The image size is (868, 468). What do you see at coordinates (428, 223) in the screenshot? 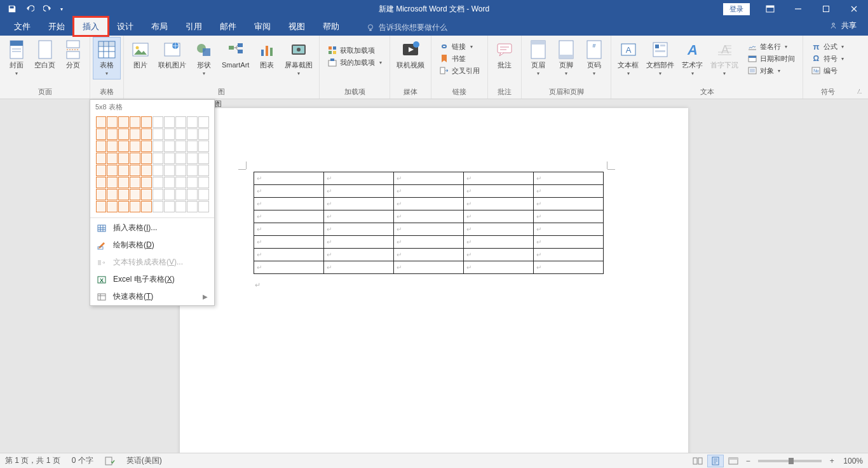
I see `document-table: ↵↵↵↵↵↵↵↵↵↵↵↵↵↵↵↵↵↵↵↵↵↵↵↵↵↵↵↵↵↵↵↵↵↵↵↵↵↵↵↵` at bounding box center [428, 223].